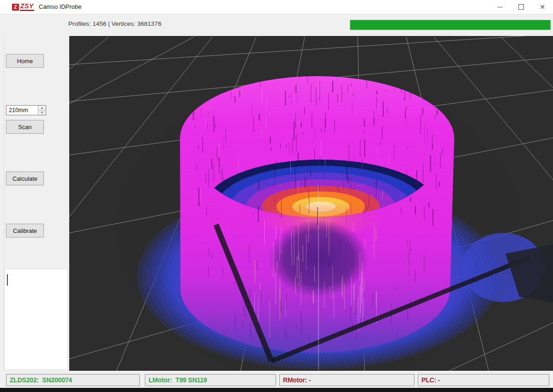 This screenshot has height=392, width=553. I want to click on home-button: Home, so click(25, 61).